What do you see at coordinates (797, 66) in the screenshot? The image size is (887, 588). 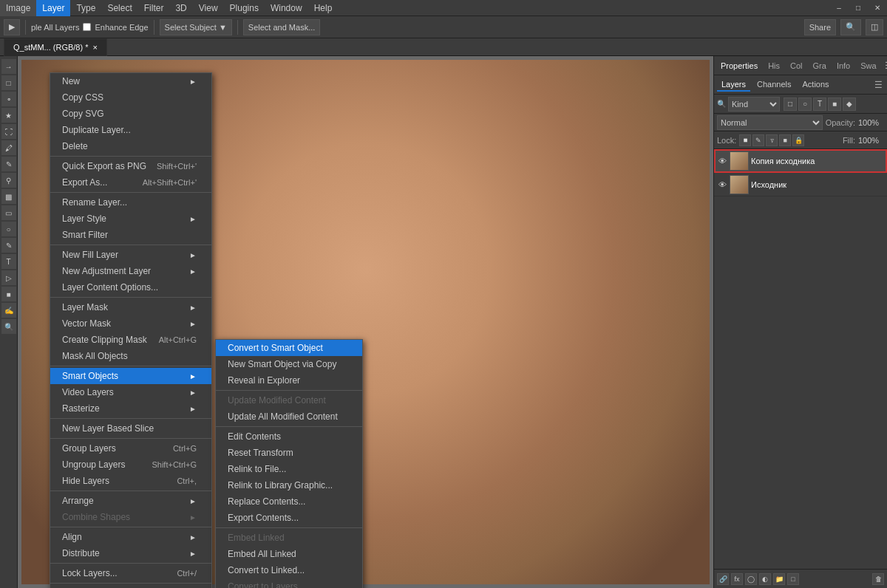 I see `tab-col: Col` at bounding box center [797, 66].